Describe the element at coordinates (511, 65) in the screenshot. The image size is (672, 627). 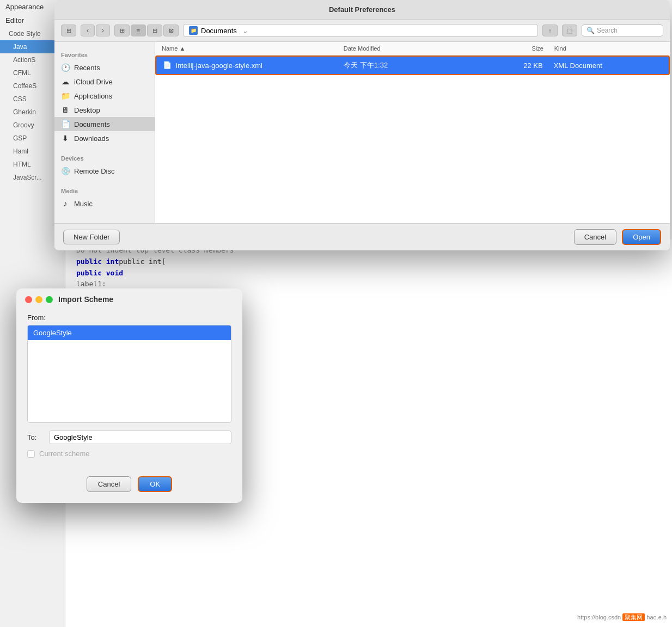
I see `file-size-cell: 22 KB` at that location.